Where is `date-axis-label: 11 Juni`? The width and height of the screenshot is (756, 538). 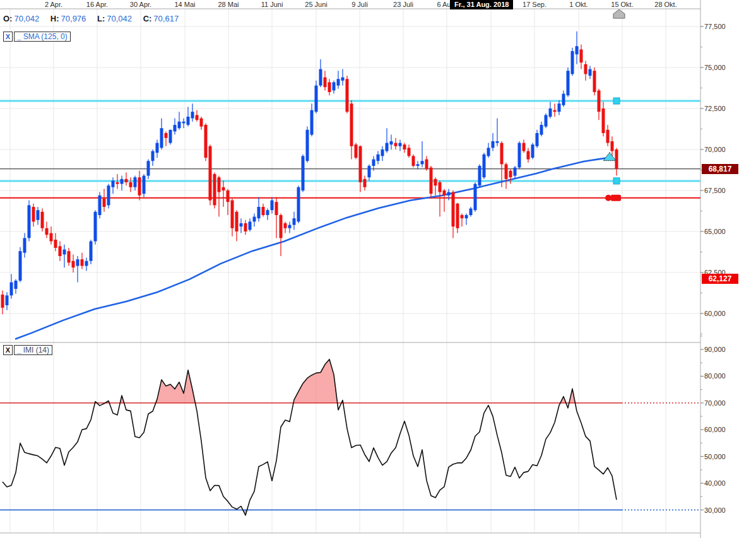
date-axis-label: 11 Juni is located at coordinates (273, 4).